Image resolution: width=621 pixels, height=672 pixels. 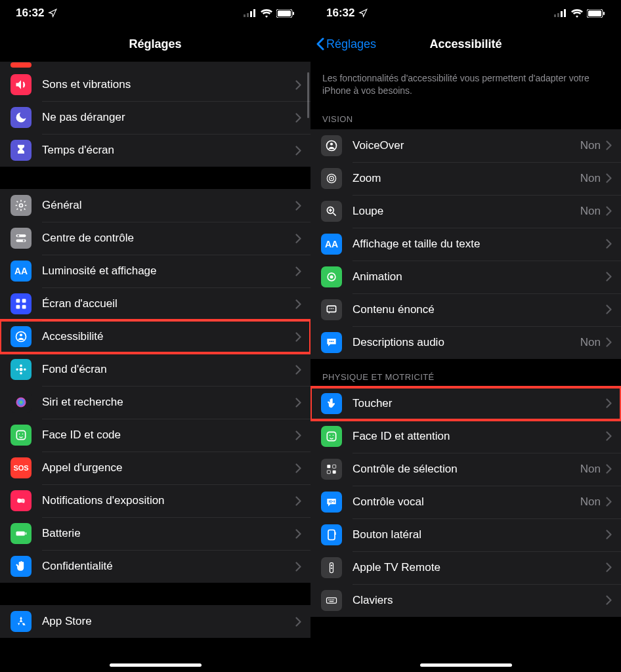 What do you see at coordinates (21, 621) in the screenshot?
I see `appstore-icon` at bounding box center [21, 621].